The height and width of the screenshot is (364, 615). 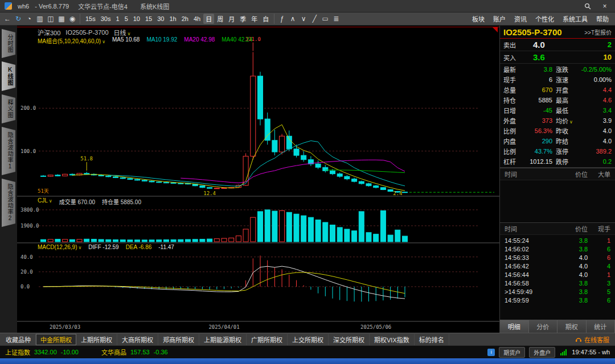 I want to click on titlebar-node-label: 文华云节点-电信4, so click(x=102, y=6).